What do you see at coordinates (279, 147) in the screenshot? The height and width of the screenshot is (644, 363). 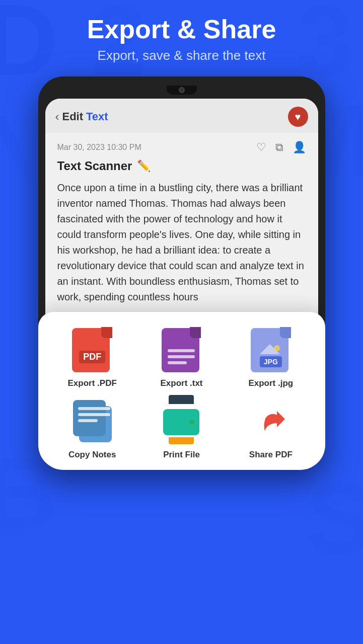 I see `copy-icon: ⧉` at bounding box center [279, 147].